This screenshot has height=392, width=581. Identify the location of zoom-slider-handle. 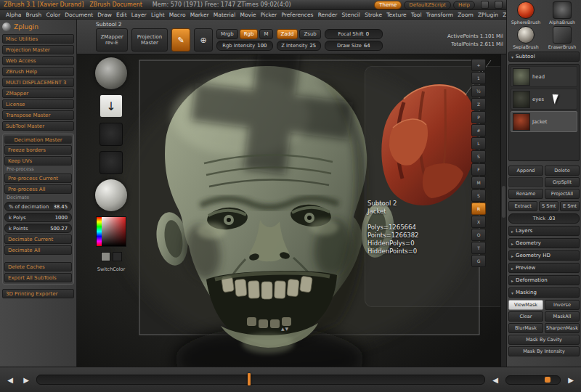
(548, 380).